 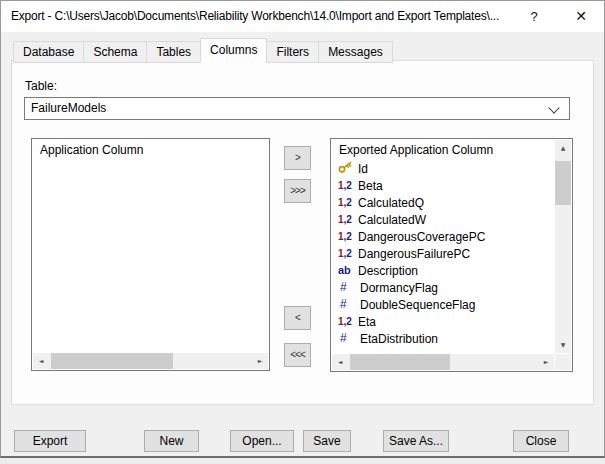 What do you see at coordinates (541, 441) in the screenshot?
I see `close-button: Close` at bounding box center [541, 441].